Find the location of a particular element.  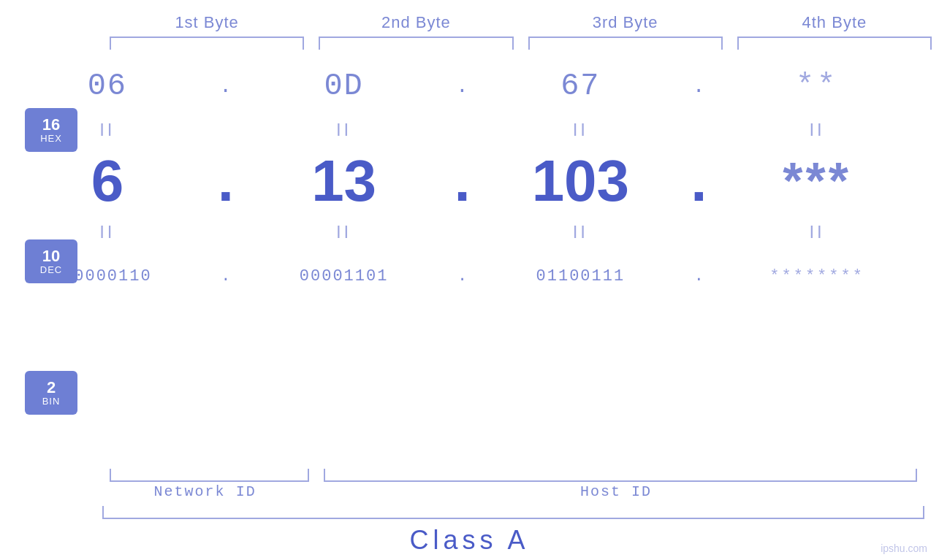

bin-cell-2: 00001101 is located at coordinates (344, 276).